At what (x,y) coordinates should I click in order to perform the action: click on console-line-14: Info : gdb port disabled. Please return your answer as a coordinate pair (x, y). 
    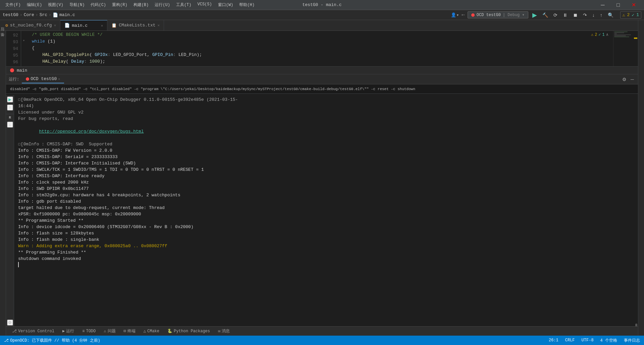
    Looking at the image, I should click on (324, 202).